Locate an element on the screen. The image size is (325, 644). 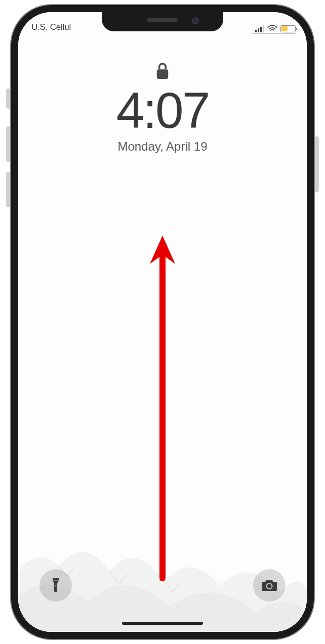
home-indicator is located at coordinates (162, 623).